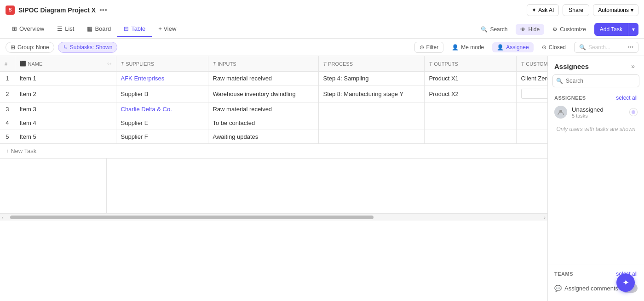  What do you see at coordinates (558, 289) in the screenshot?
I see `comment-icon: 💬` at bounding box center [558, 289].